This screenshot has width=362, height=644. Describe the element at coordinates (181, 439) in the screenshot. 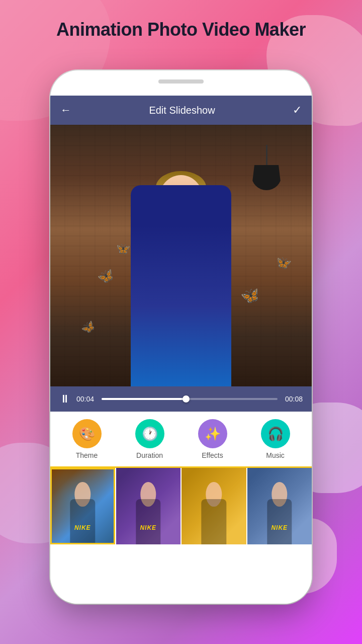

I see `tools-bar: 🎨 Theme 🕐 Duration ✨ Effects 🎧` at that location.